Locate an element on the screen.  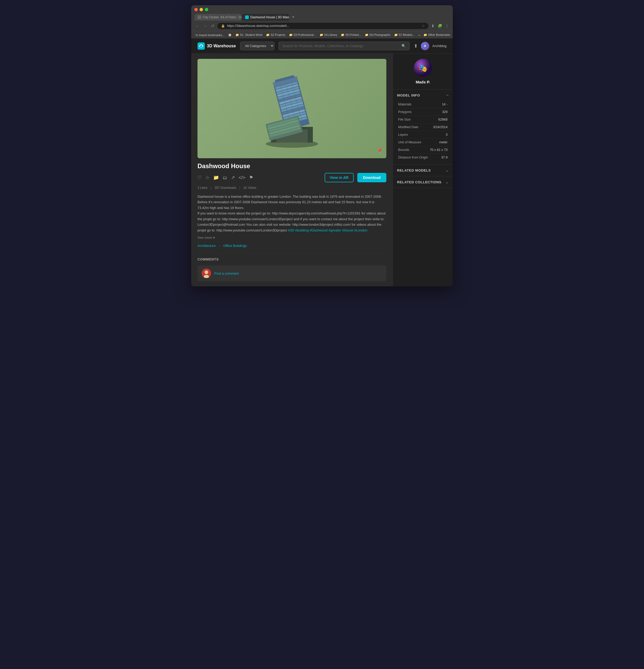
author-name: Mads P. is located at coordinates (423, 82).